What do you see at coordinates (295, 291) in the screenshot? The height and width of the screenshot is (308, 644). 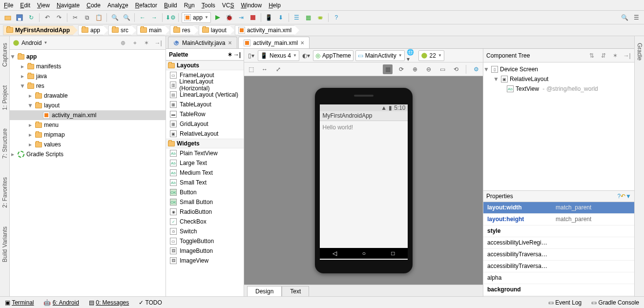 I see `text-tab: Text` at bounding box center [295, 291].